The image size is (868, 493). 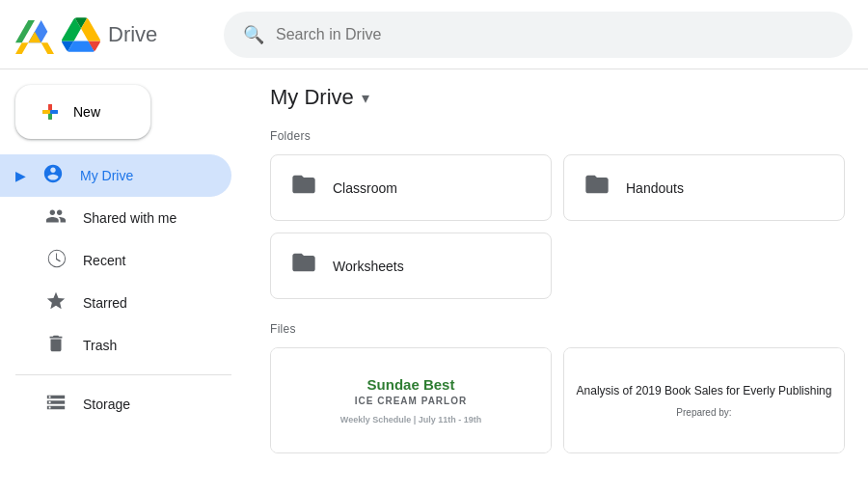 I want to click on sidebar-divider, so click(x=123, y=374).